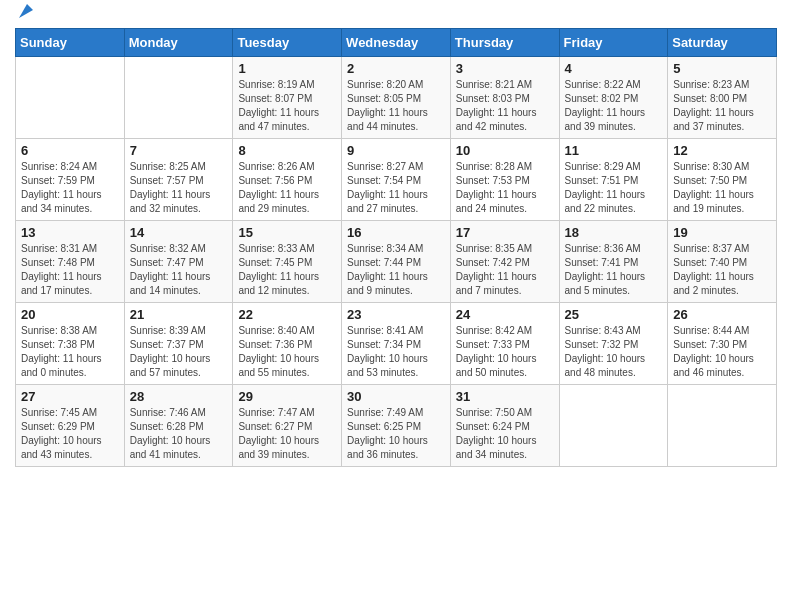 The image size is (792, 612). I want to click on day-cell: 11Sunrise: 8:29 AM Sunset: 7:51 PM Dayli…, so click(614, 180).